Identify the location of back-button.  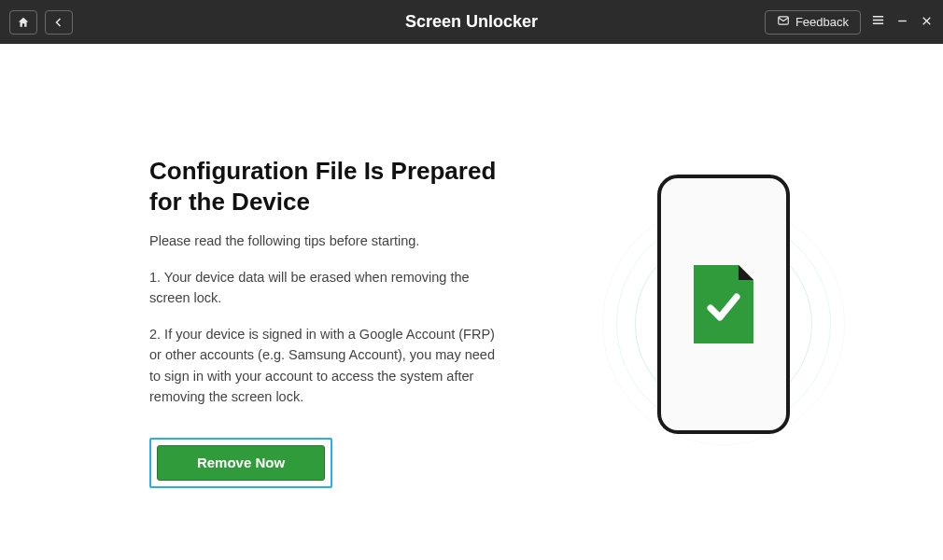
(59, 22).